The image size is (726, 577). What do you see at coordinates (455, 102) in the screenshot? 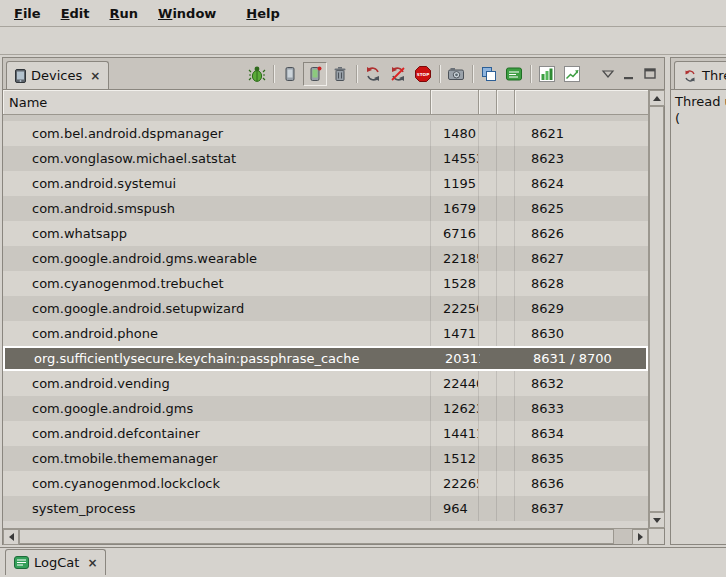
I see `column-header-pid` at bounding box center [455, 102].